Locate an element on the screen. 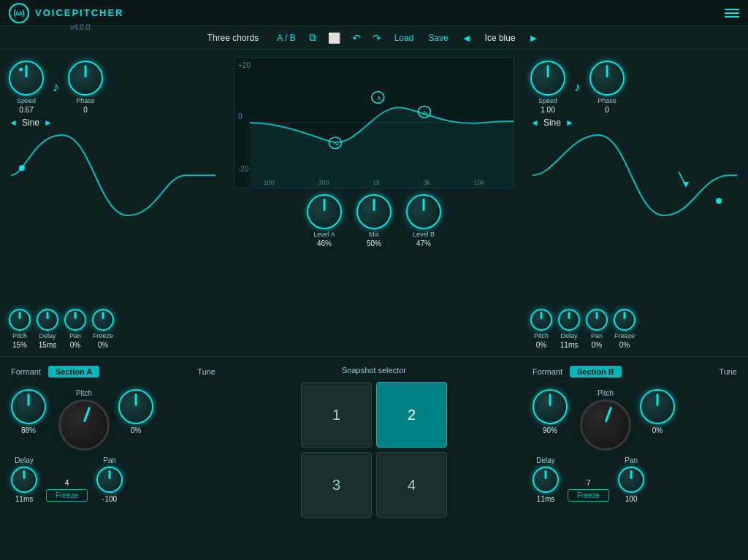  level-b-knob is located at coordinates (424, 212).